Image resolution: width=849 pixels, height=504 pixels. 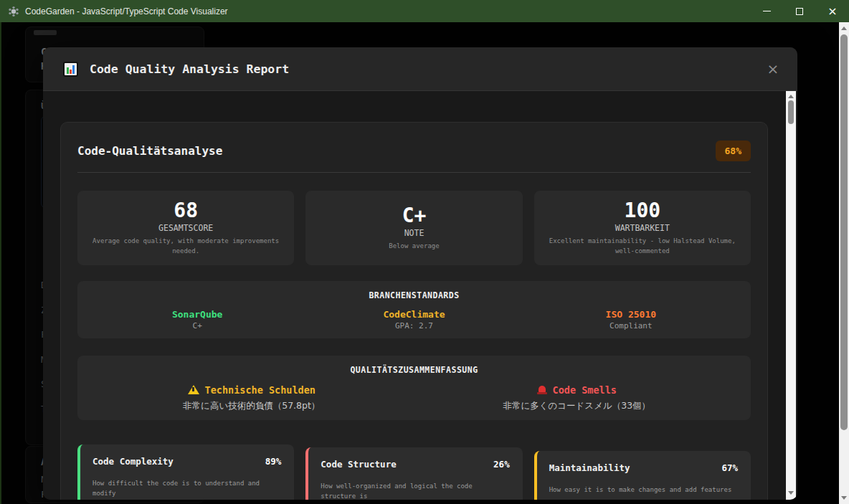 What do you see at coordinates (631, 314) in the screenshot?
I see `standard-name: ISO 25010` at bounding box center [631, 314].